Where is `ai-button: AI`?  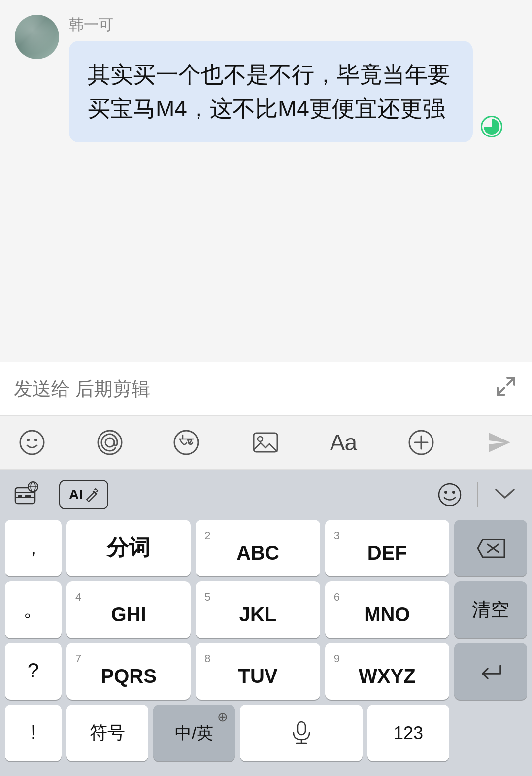
ai-button: AI is located at coordinates (84, 495).